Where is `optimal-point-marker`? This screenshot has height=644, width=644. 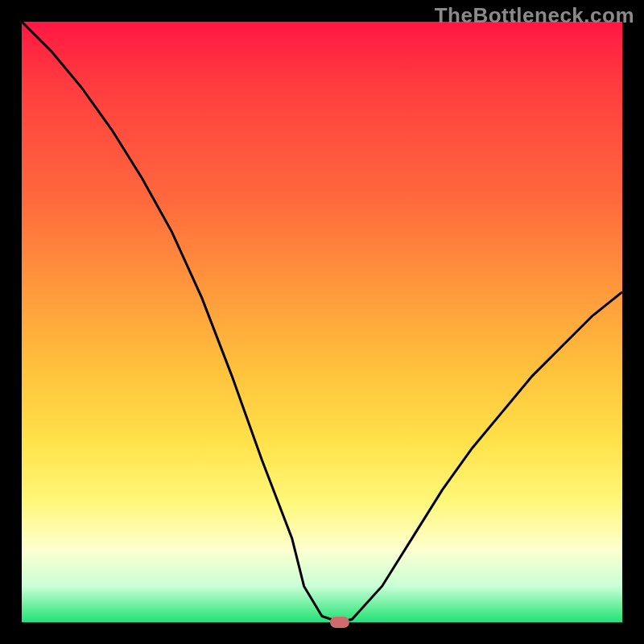
optimal-point-marker is located at coordinates (340, 622).